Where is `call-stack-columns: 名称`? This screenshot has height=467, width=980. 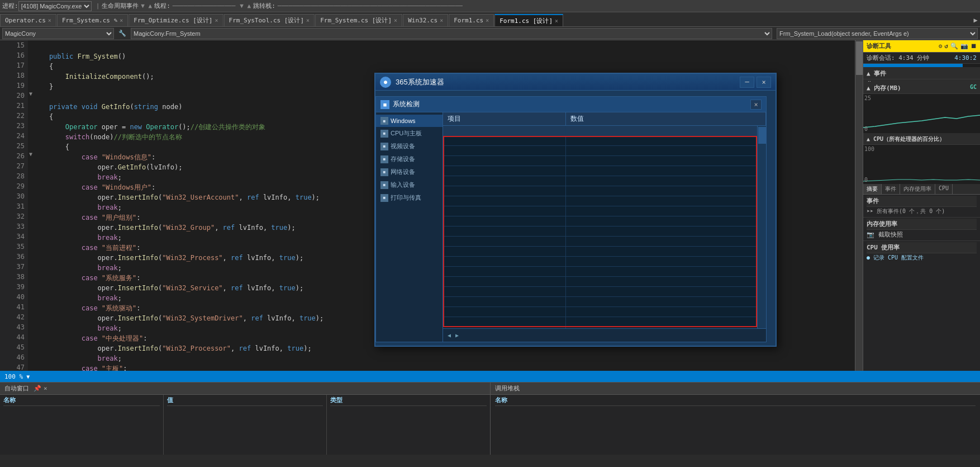 call-stack-columns: 名称 is located at coordinates (735, 401).